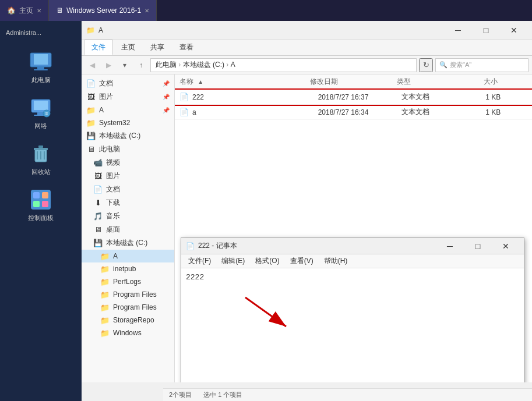 The height and width of the screenshot is (401, 532). Describe the element at coordinates (360, 112) in the screenshot. I see `file-a-date: 2018/7/27 16:34` at that location.